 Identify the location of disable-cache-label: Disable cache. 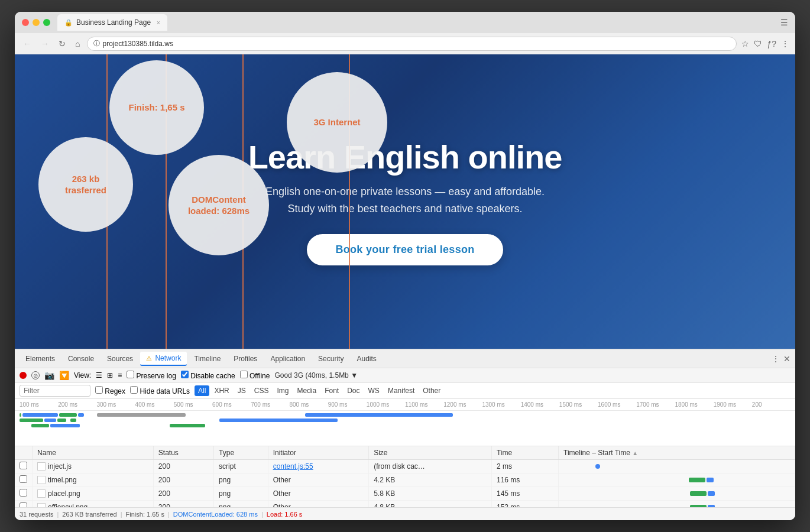
(208, 375).